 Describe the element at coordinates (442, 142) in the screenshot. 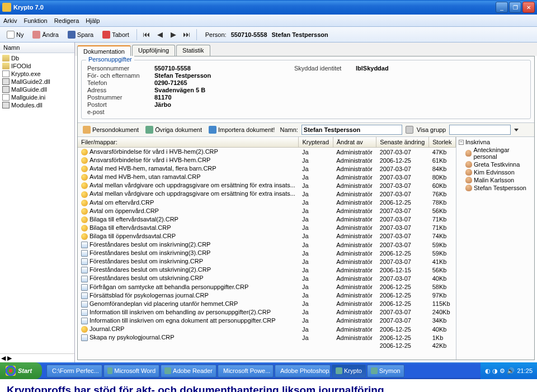

I see `col-storlek: Storlek` at that location.